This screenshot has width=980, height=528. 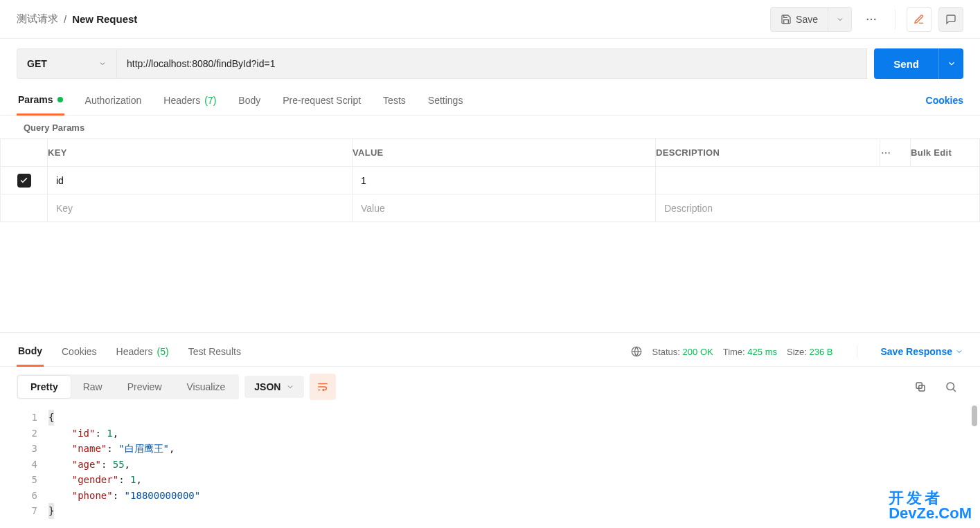 I want to click on documentation-button, so click(x=919, y=19).